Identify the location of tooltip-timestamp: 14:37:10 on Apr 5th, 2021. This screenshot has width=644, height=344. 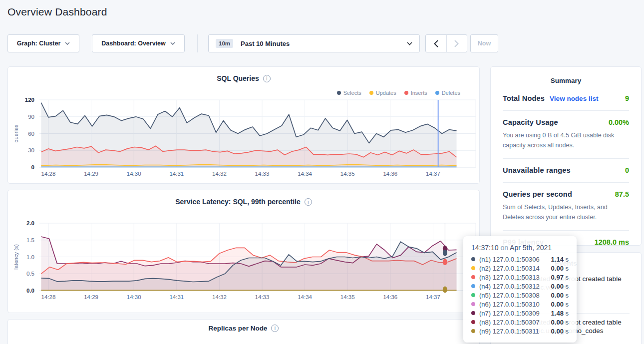
(520, 249).